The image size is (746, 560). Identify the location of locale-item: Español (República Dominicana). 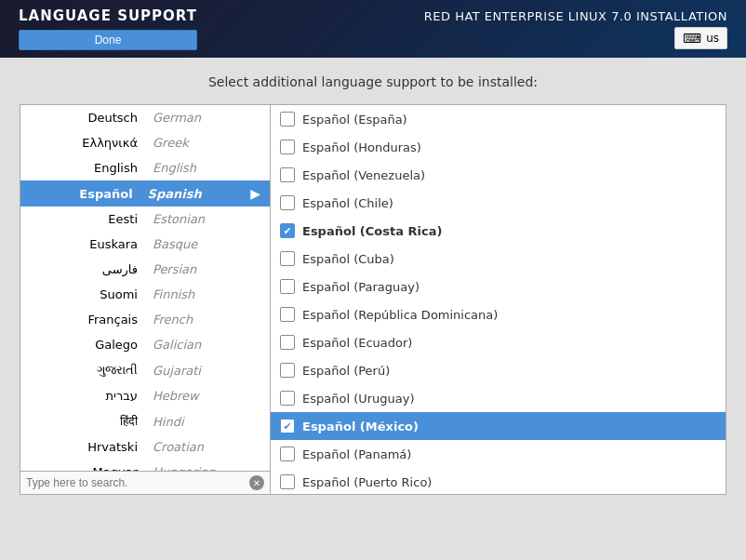
(499, 314).